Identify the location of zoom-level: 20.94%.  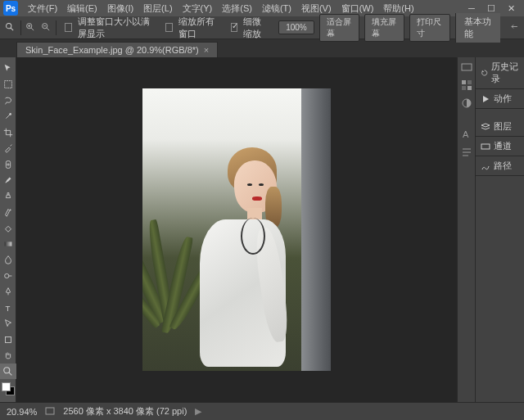
(21, 412).